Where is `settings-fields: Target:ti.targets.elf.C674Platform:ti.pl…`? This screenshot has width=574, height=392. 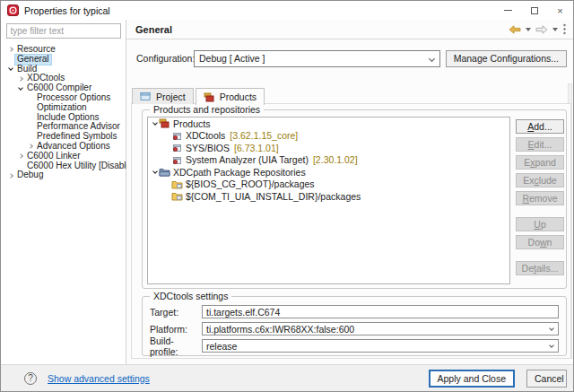
settings-fields: Target:ti.targets.elf.C674Platform:ti.pl… is located at coordinates (354, 328).